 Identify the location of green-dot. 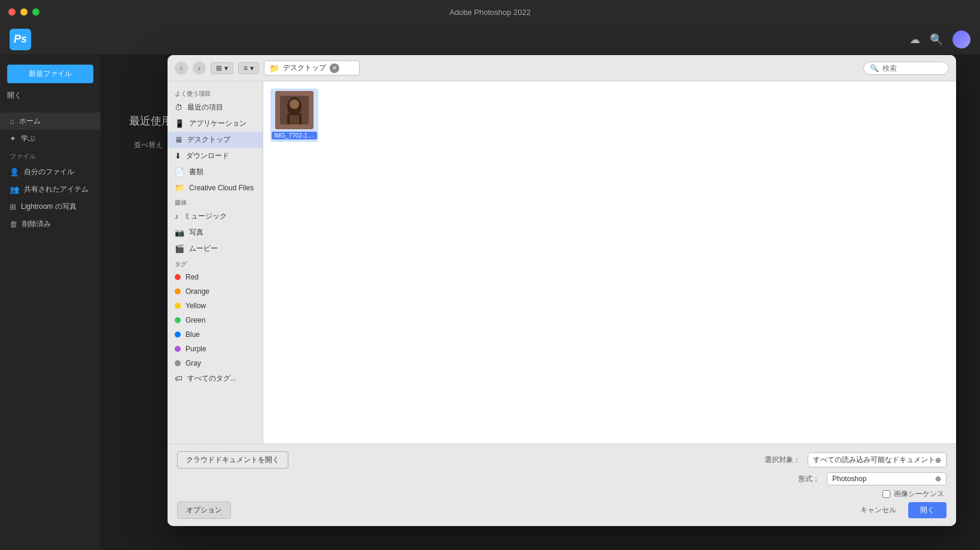
(178, 320).